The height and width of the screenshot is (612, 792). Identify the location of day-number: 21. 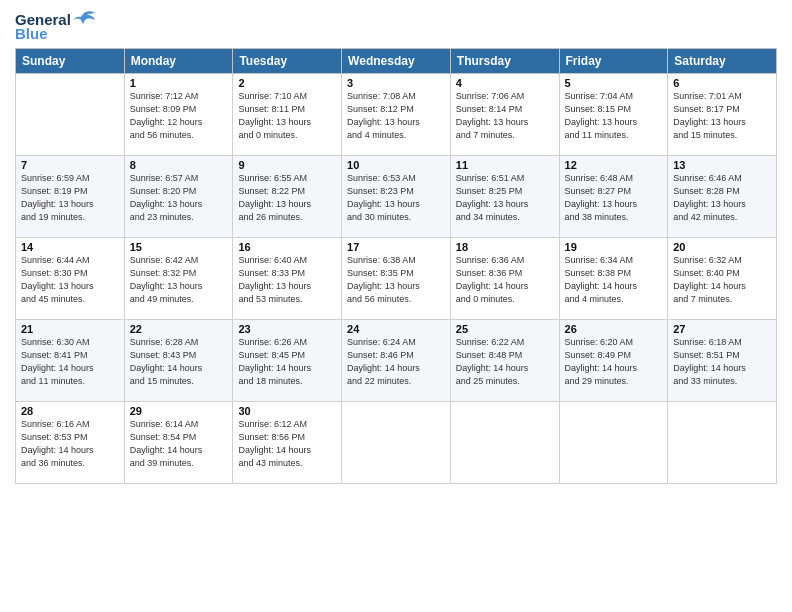
(70, 329).